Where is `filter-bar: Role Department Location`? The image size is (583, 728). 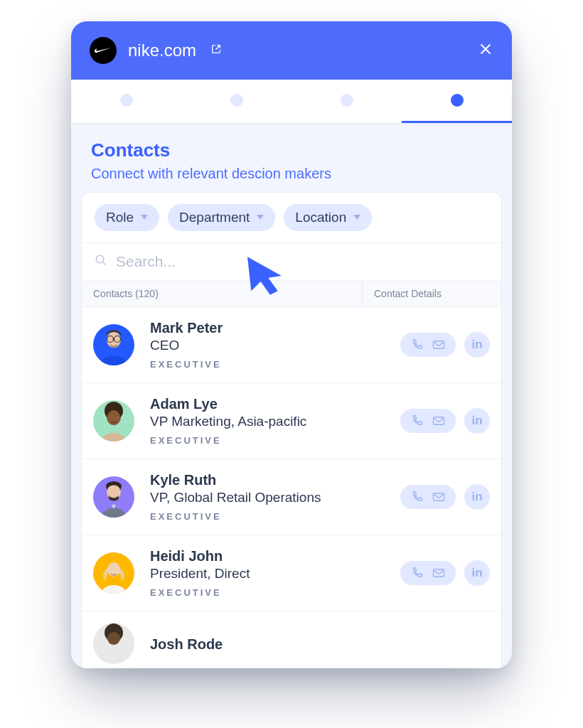
filter-bar: Role Department Location is located at coordinates (292, 218).